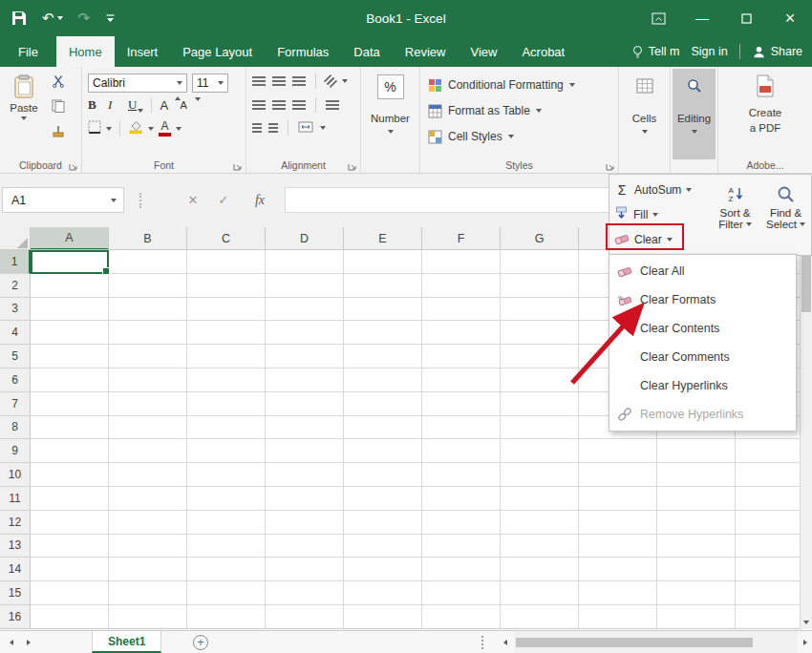 The width and height of the screenshot is (812, 653). Describe the element at coordinates (540, 617) in the screenshot. I see `cell-G16` at that location.